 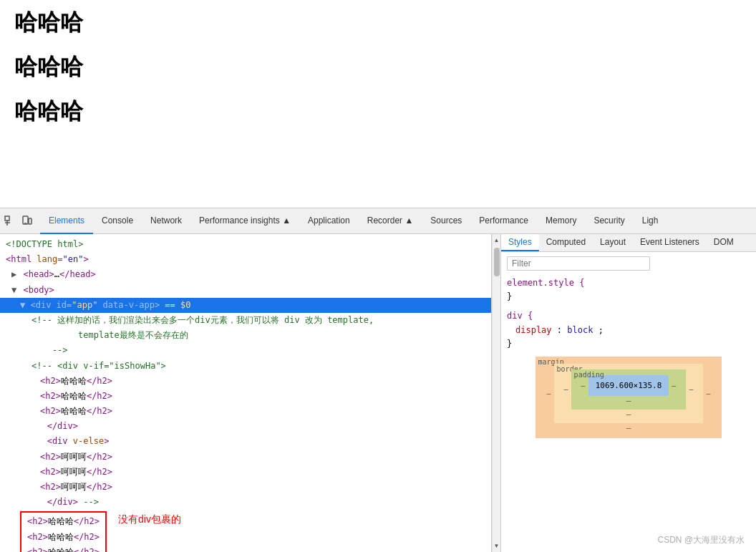 What do you see at coordinates (629, 394) in the screenshot?
I see `box-border: border – padding` at bounding box center [629, 394].